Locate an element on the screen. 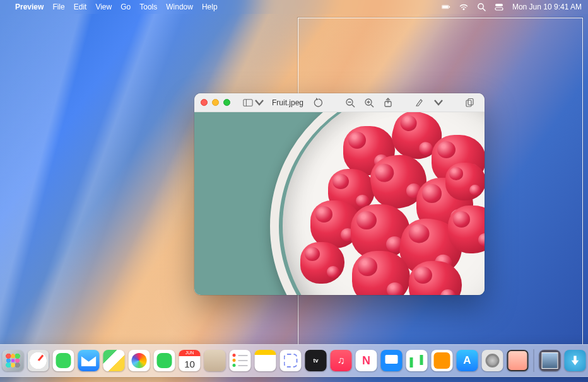 The image size is (588, 382). menu-bar: Preview File Edit View Go Tools Window H… is located at coordinates (294, 7).